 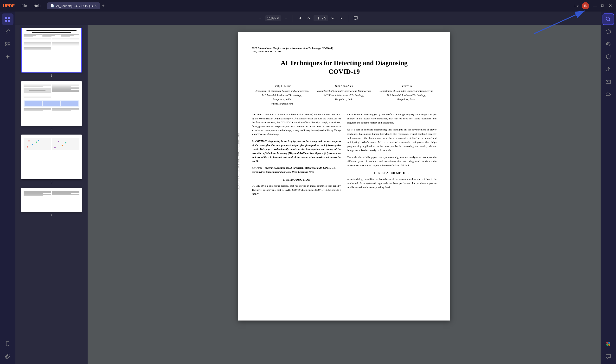 What do you see at coordinates (595, 6) in the screenshot?
I see `minimize-button: —` at bounding box center [595, 6].